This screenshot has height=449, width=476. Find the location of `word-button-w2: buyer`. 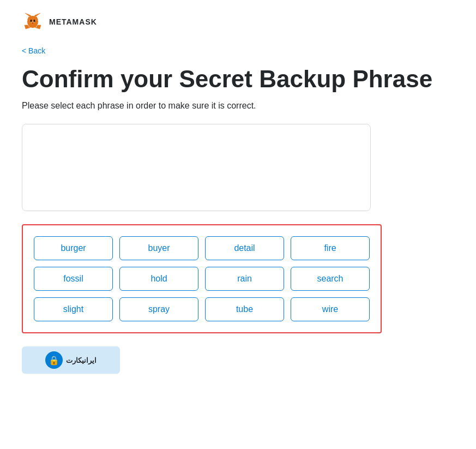

word-button-w2: buyer is located at coordinates (159, 248).